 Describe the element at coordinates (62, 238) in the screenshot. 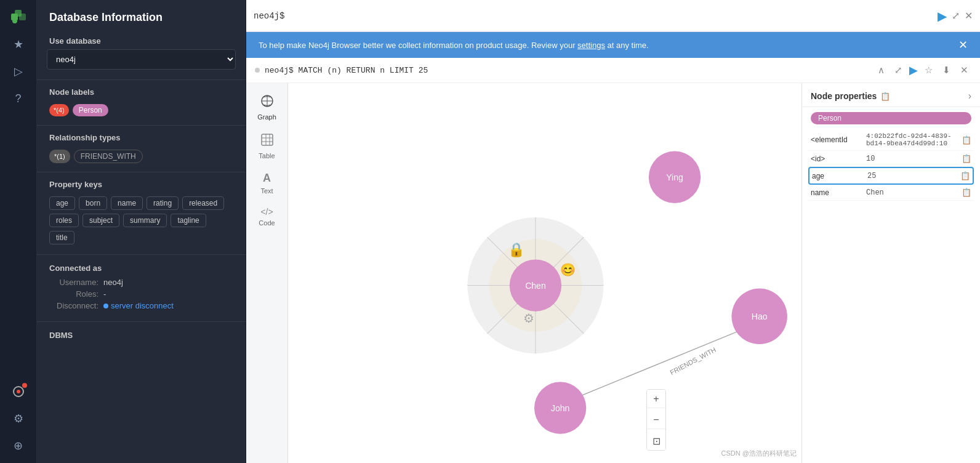

I see `prop-title: title` at that location.